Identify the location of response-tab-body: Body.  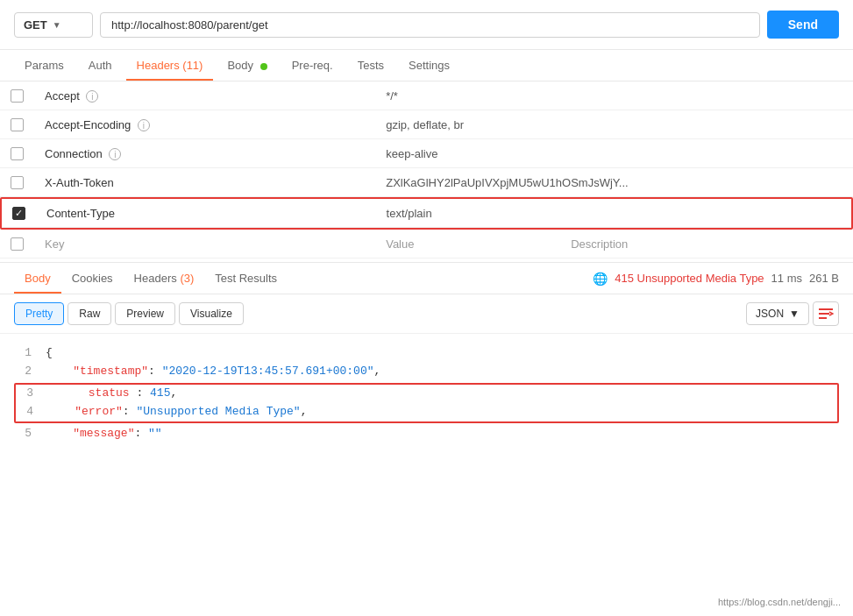
(38, 279).